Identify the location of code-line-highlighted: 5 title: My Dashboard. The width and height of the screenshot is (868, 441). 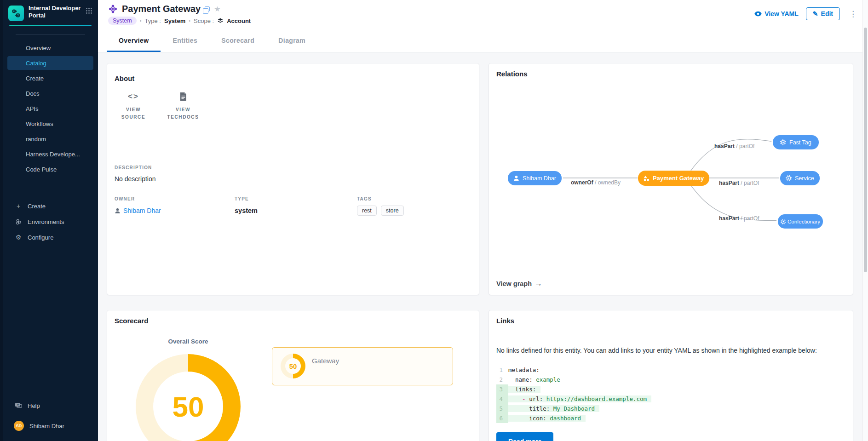
(671, 408).